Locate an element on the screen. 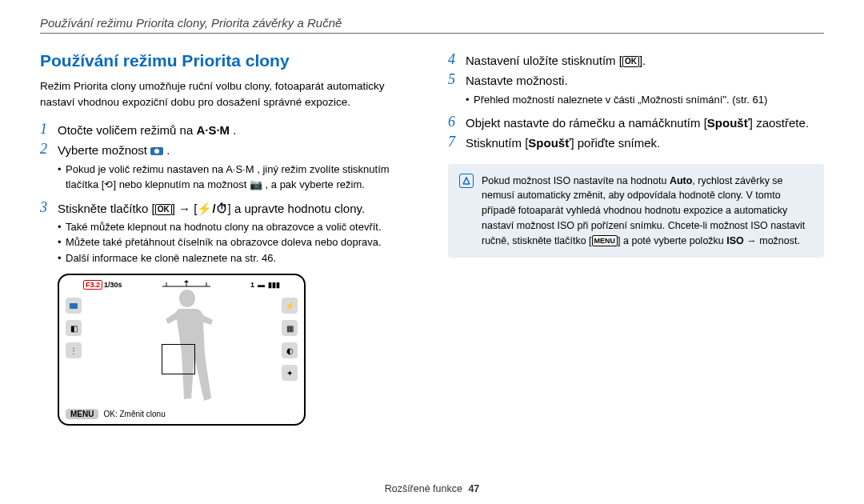  lcd-left-buttons: ◧ ⋮ is located at coordinates (74, 328).